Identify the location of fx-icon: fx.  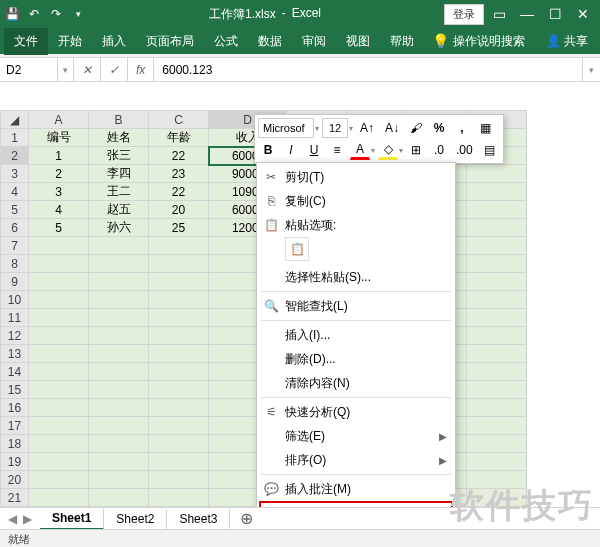
(141, 70).